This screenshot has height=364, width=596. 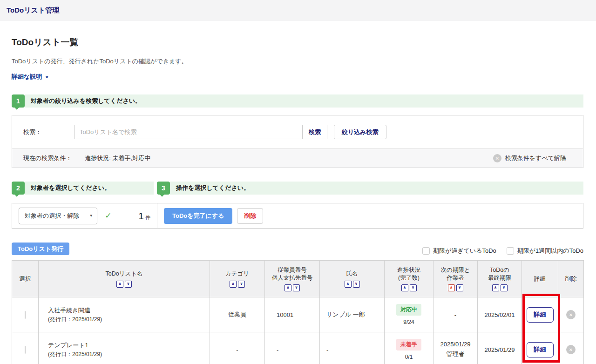 What do you see at coordinates (500, 348) in the screenshot?
I see `final-deadline-cell: 2025/01/29` at bounding box center [500, 348].